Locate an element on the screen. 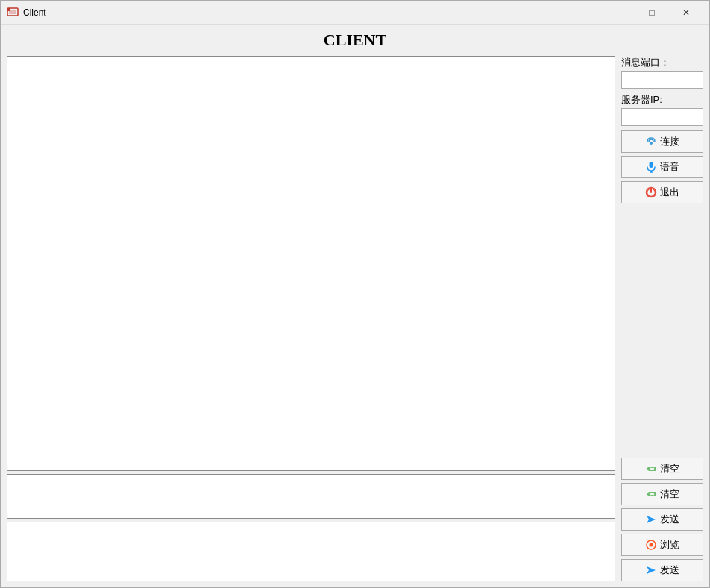  port-input is located at coordinates (662, 80).